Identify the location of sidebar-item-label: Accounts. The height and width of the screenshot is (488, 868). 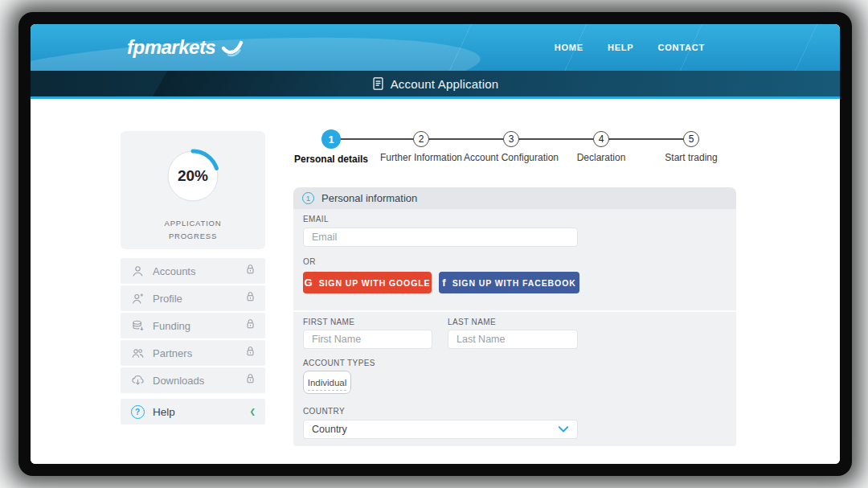
(199, 272).